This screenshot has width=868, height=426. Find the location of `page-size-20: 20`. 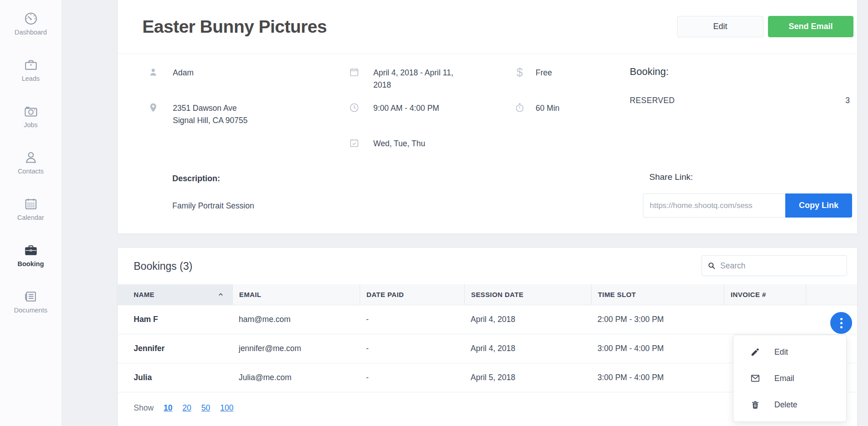

page-size-20: 20 is located at coordinates (186, 408).